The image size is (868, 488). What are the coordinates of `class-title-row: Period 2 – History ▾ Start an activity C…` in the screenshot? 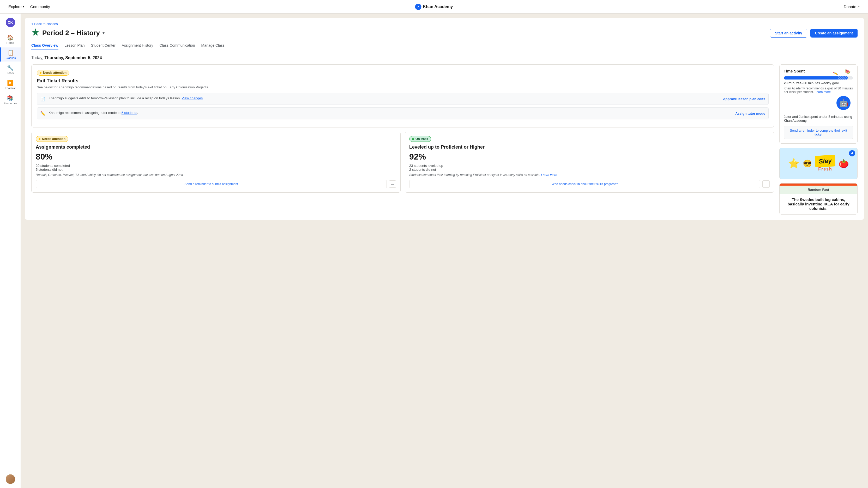 It's located at (444, 33).